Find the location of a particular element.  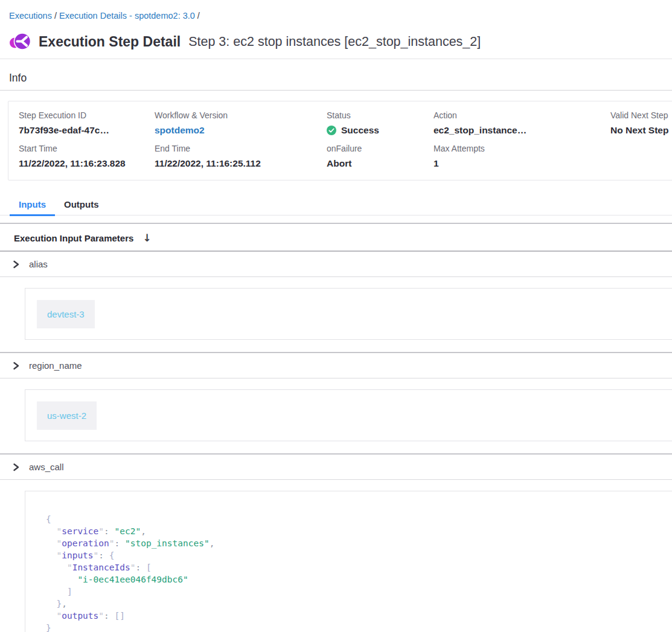

field-value: Abort is located at coordinates (380, 163).